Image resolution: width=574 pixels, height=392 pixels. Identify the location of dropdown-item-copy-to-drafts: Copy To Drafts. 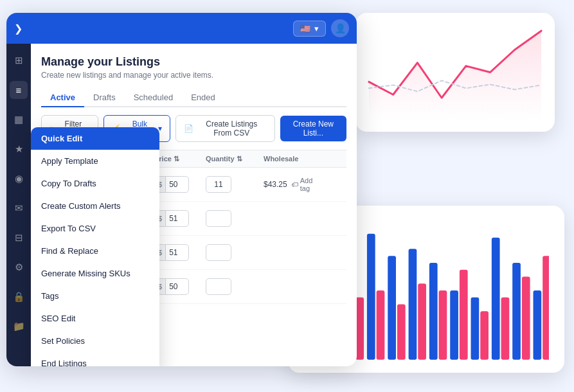
(95, 184).